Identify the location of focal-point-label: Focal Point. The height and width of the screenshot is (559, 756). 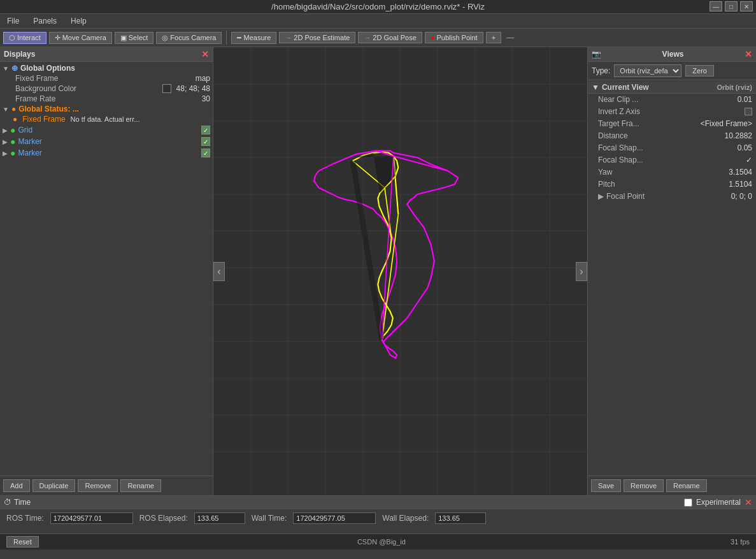
(669, 196).